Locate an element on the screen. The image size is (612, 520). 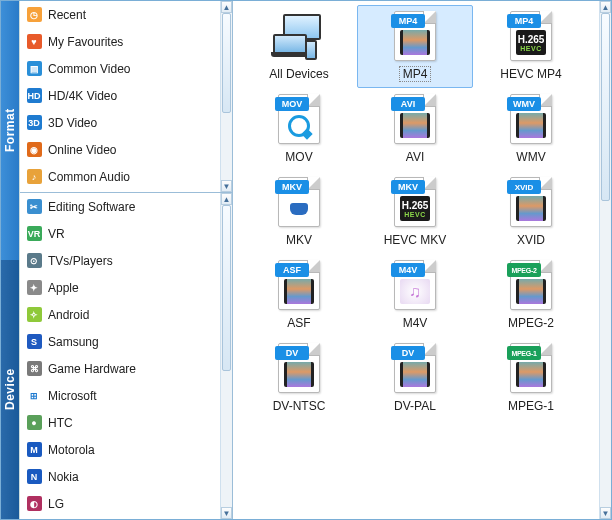
file-icon: XVID is located at coordinates (531, 202).